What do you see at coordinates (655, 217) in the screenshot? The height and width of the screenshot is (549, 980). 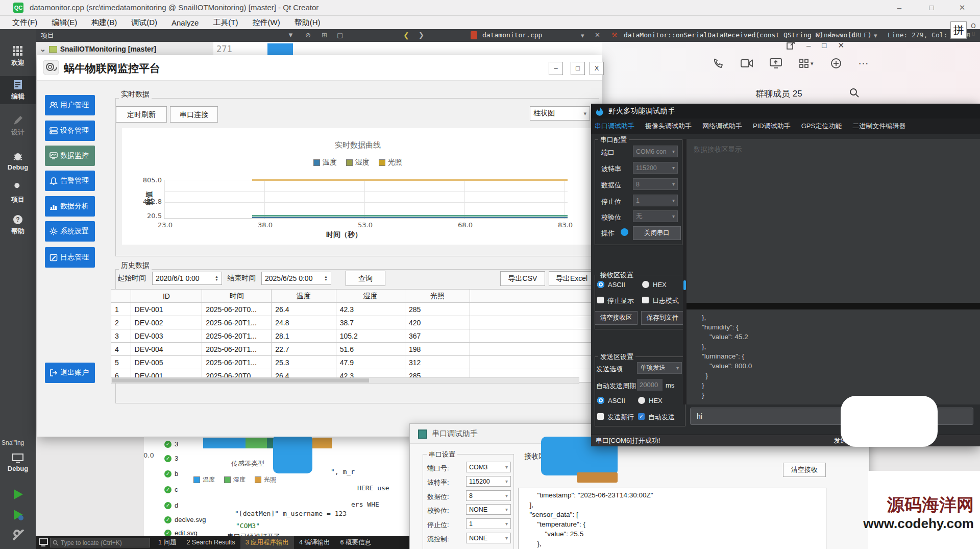 I see `fire-parity-select: 无▾` at bounding box center [655, 217].